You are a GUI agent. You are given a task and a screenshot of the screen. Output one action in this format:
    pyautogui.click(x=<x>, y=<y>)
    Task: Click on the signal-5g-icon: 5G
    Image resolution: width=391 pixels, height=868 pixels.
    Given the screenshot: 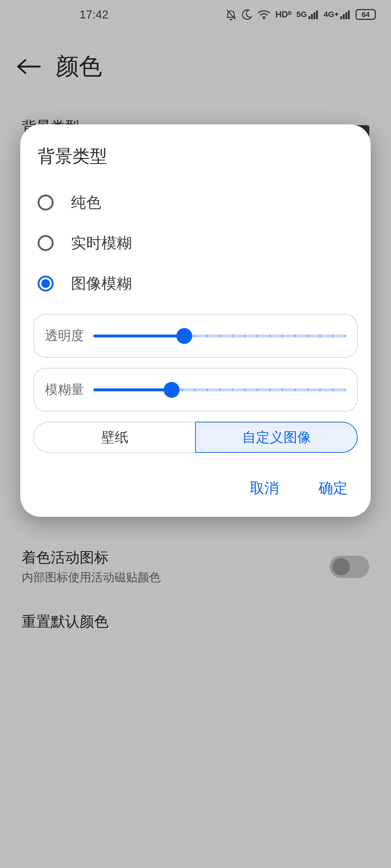 What is the action you would take?
    pyautogui.click(x=307, y=14)
    